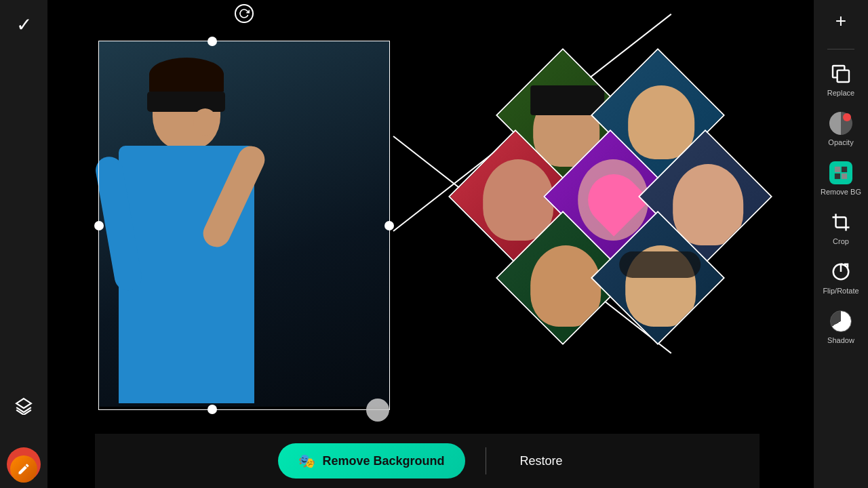 This screenshot has height=488, width=868. I want to click on remove-bg-tool-icon, so click(841, 173).